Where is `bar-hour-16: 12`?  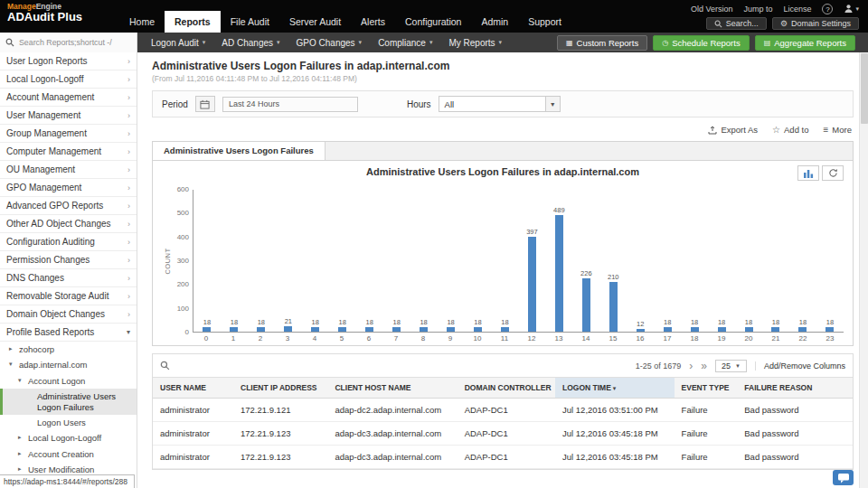 bar-hour-16: 12 is located at coordinates (640, 325).